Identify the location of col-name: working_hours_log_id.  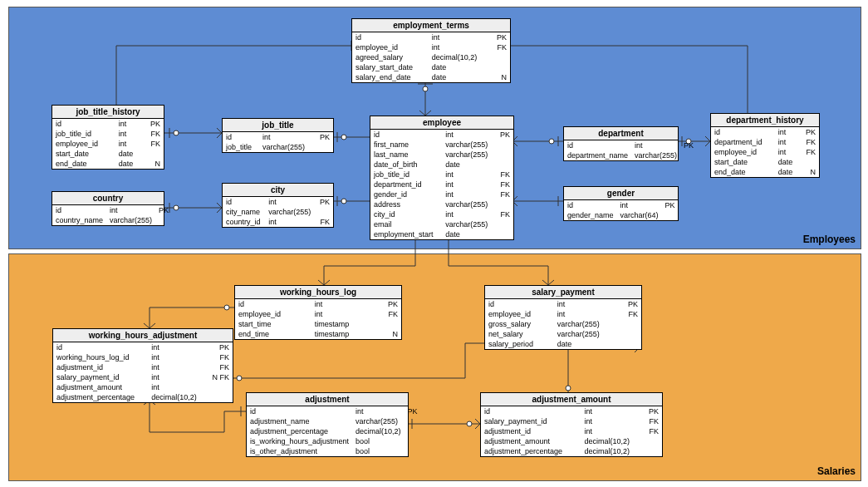
(101, 357).